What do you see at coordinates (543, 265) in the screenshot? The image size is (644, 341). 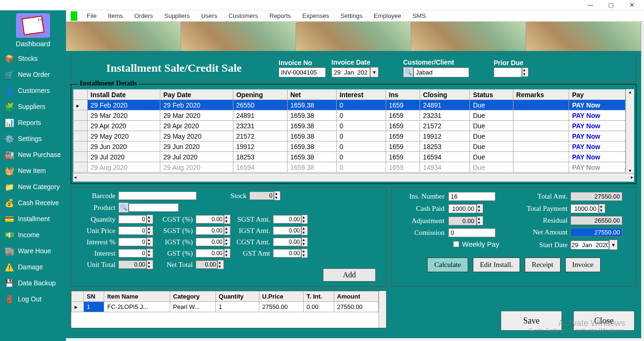 I see `receipt-button: Receipt` at bounding box center [543, 265].